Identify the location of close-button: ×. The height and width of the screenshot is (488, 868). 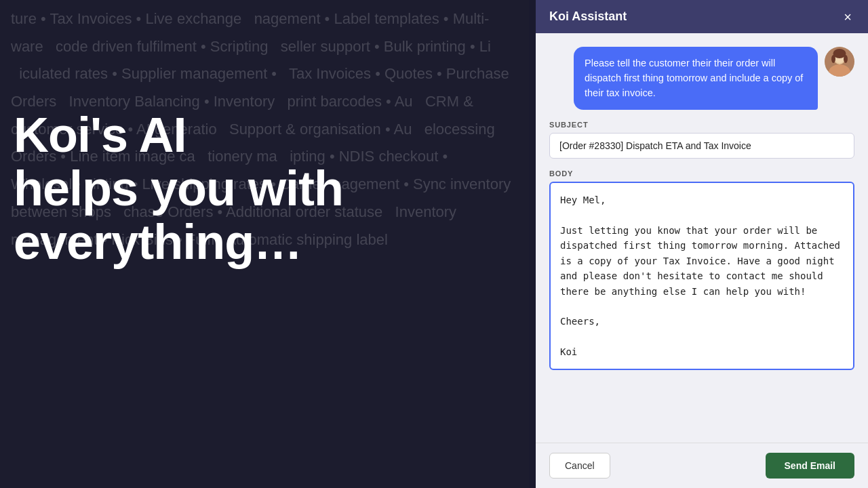
(848, 17).